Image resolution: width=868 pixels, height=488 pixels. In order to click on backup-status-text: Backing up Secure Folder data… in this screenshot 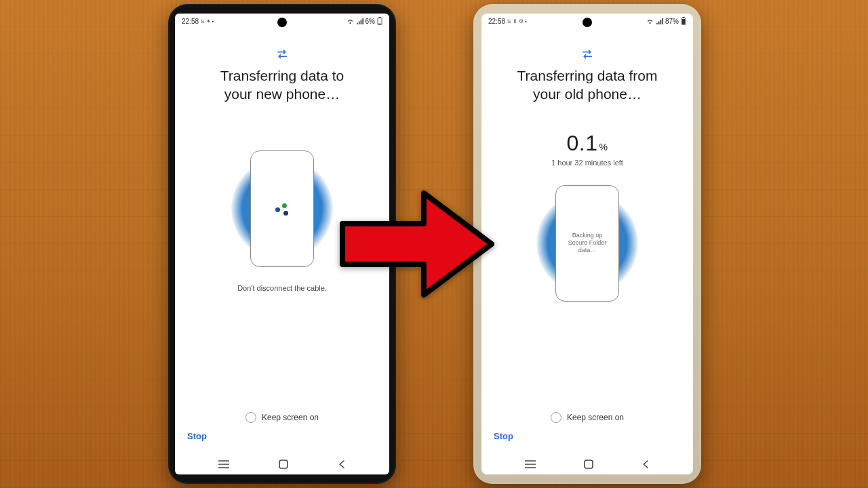, I will do `click(587, 243)`.